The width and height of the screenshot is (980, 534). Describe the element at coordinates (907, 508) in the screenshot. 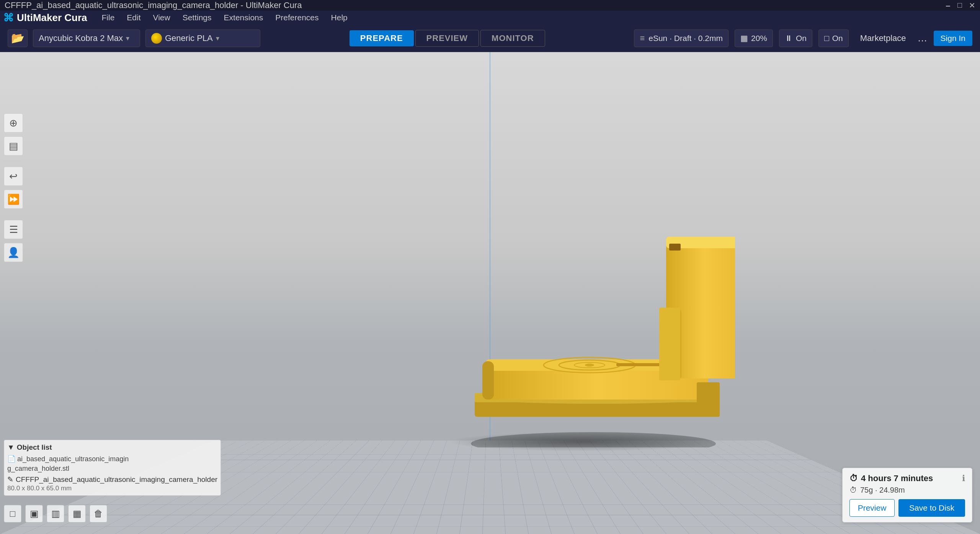

I see `print-actions: Preview Save to Disk` at that location.